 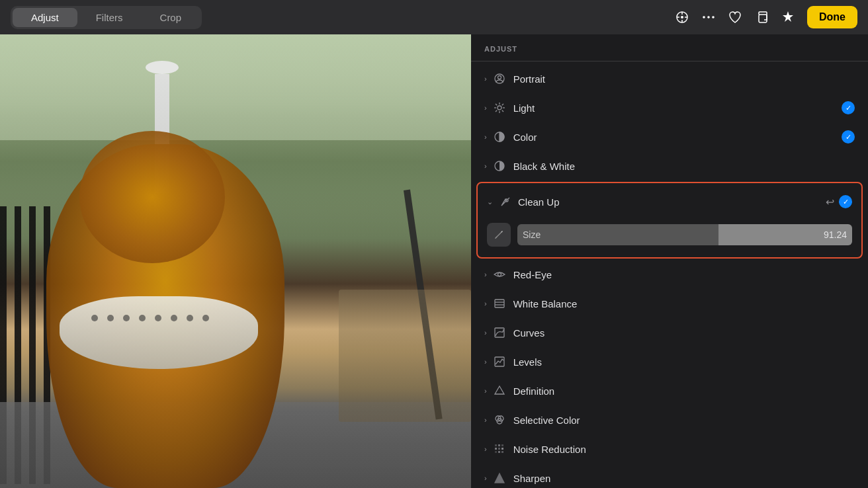 What do you see at coordinates (670, 137) in the screenshot?
I see `sidebar-item-color: › Color ✓` at bounding box center [670, 137].